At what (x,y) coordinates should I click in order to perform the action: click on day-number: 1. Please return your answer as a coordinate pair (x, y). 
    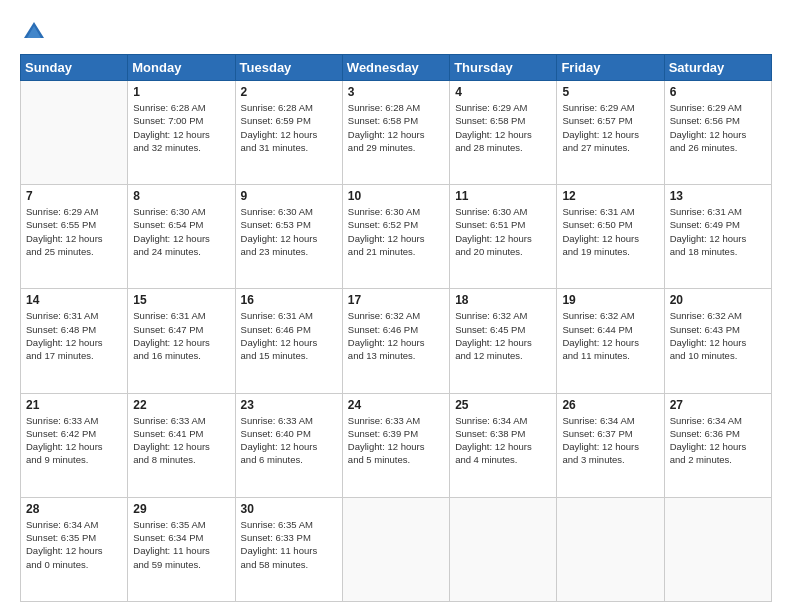
    Looking at the image, I should click on (181, 92).